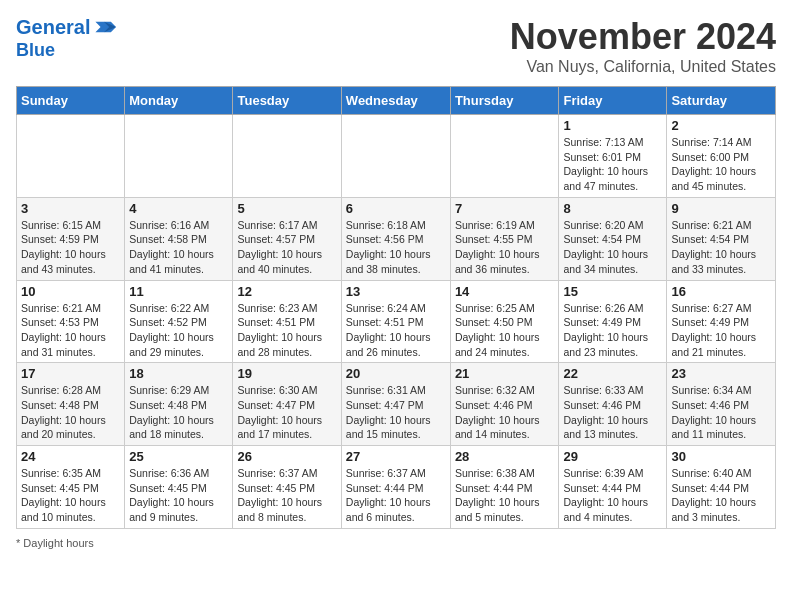 The width and height of the screenshot is (792, 612). What do you see at coordinates (721, 248) in the screenshot?
I see `day-info: Sunrise: 6:21 AMSunset: 4:54 PMDaylight:…` at bounding box center [721, 248].